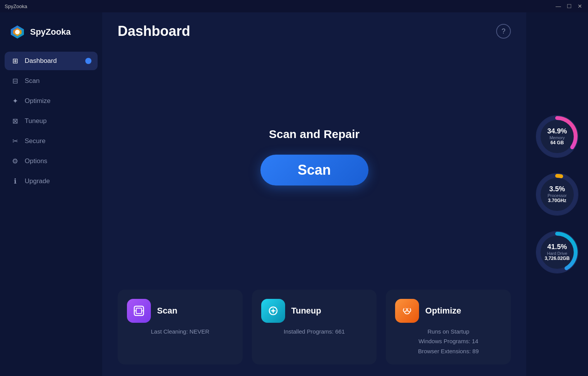 The width and height of the screenshot is (588, 376). I want to click on scan-icon: ⊟, so click(15, 81).